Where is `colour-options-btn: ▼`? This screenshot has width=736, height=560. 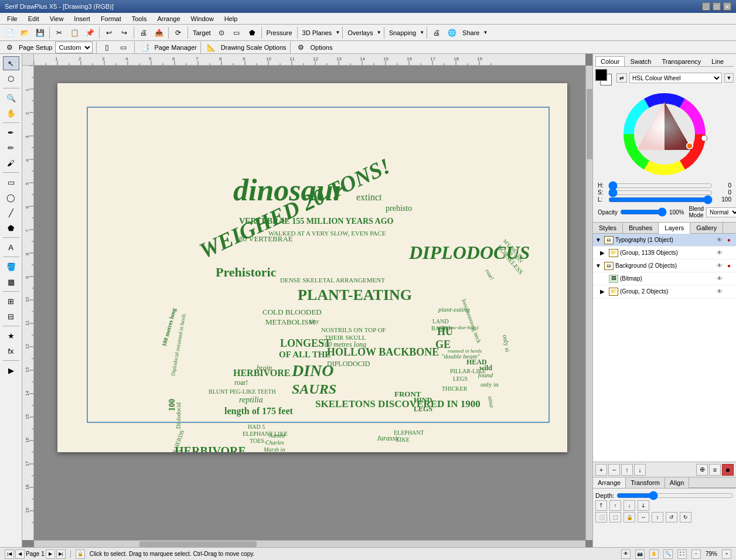 colour-options-btn: ▼ is located at coordinates (729, 78).